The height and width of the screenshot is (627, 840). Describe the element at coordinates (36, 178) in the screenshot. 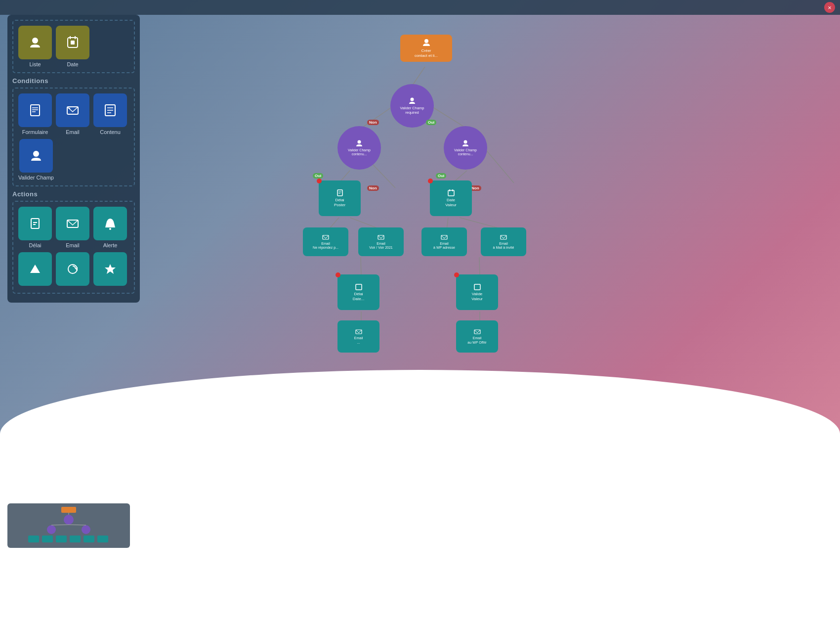

I see `valider-champ-label: Valider Champ` at that location.